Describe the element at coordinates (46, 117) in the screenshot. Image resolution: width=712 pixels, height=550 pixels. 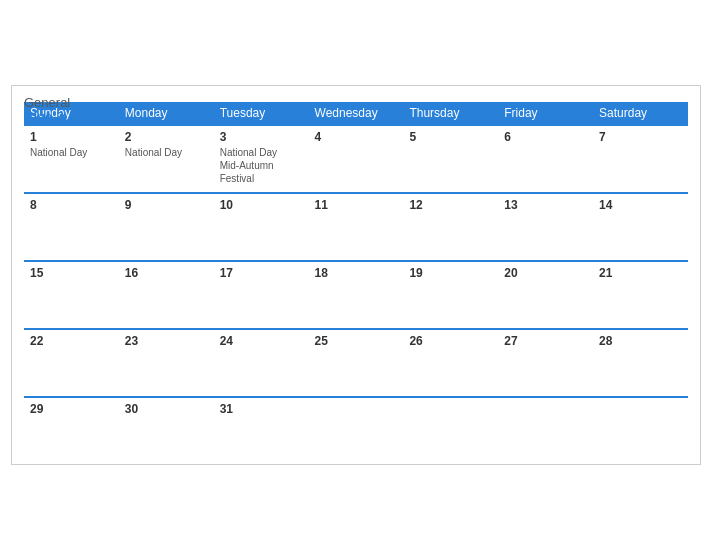
I see `logo-blue-text: Blue` at that location.